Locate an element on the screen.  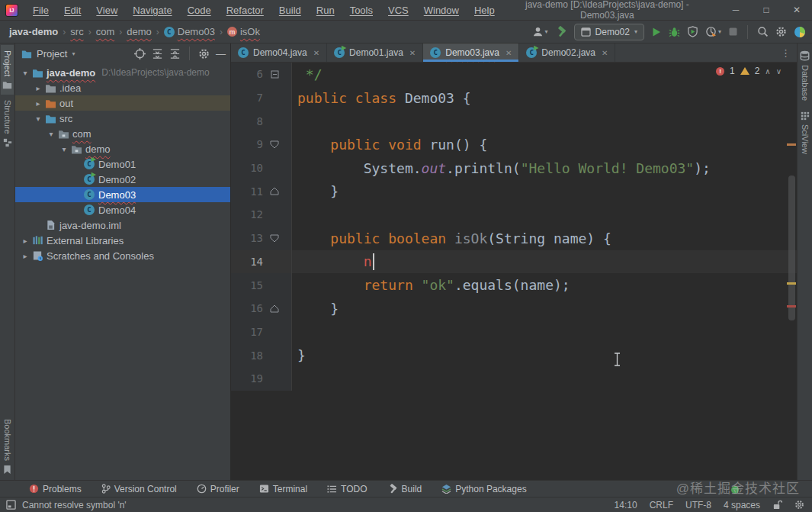
locate-file-button is located at coordinates (140, 53).